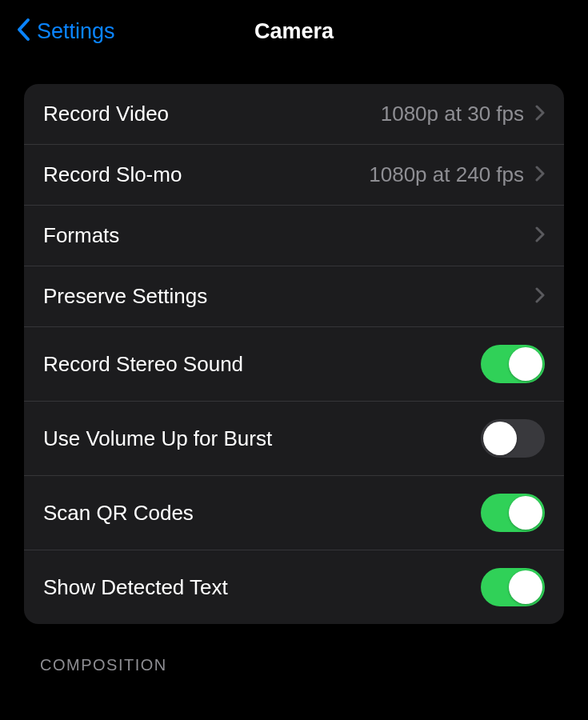  What do you see at coordinates (294, 236) in the screenshot?
I see `row-formats: Formats` at bounding box center [294, 236].